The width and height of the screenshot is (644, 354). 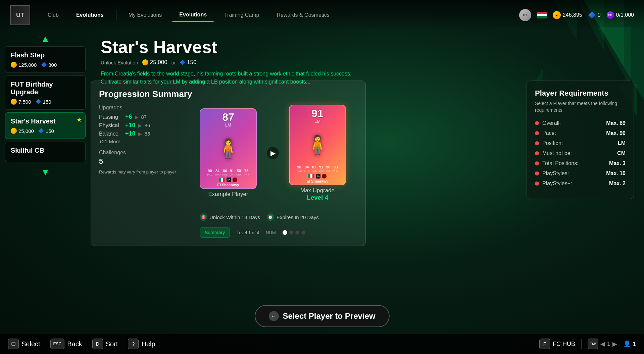 I want to click on tab-evolutions-sub: Evolutions, so click(x=193, y=15).